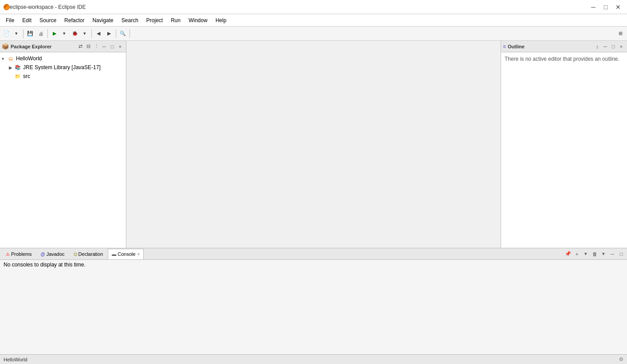 Image resolution: width=627 pixels, height=364 pixels. I want to click on bottom-toolbar: 📌 + ▾ 🗑 ▾ ─ □, so click(595, 254).